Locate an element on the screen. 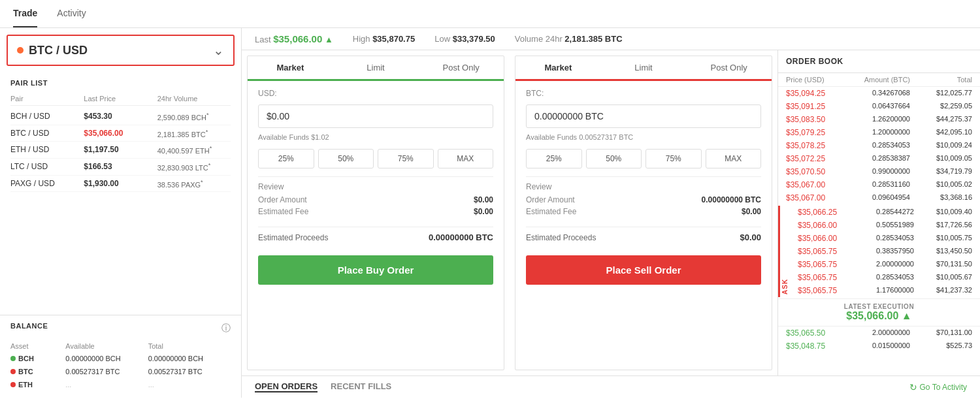  go-to-activity-link: ↻ Go To Activity is located at coordinates (938, 387).